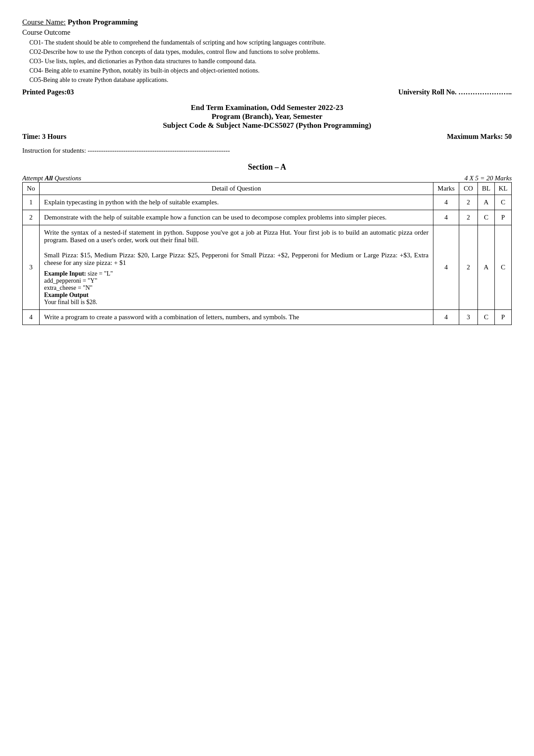 The height and width of the screenshot is (756, 534). I want to click on q2-num: 2, so click(31, 218).